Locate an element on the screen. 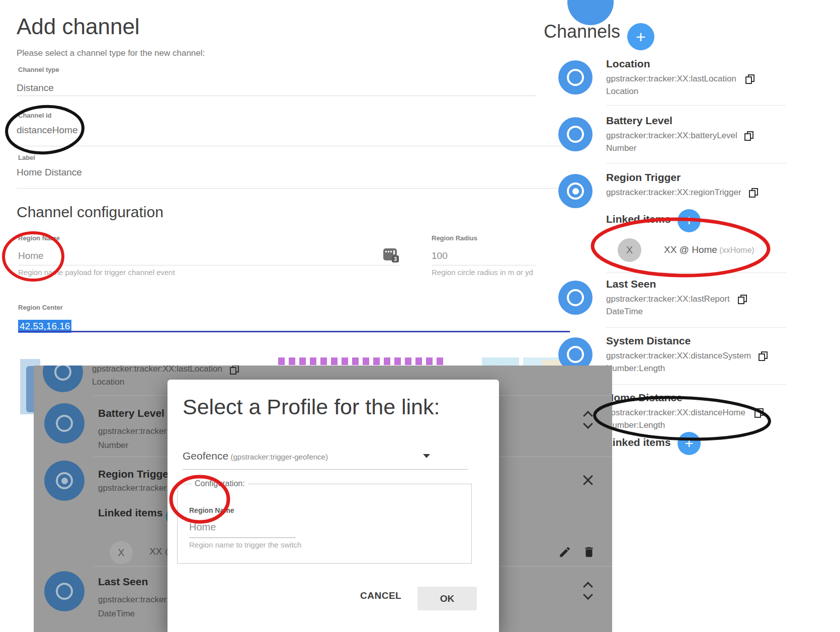 This screenshot has height=632, width=840. channel-title: Home Distance is located at coordinates (644, 398).